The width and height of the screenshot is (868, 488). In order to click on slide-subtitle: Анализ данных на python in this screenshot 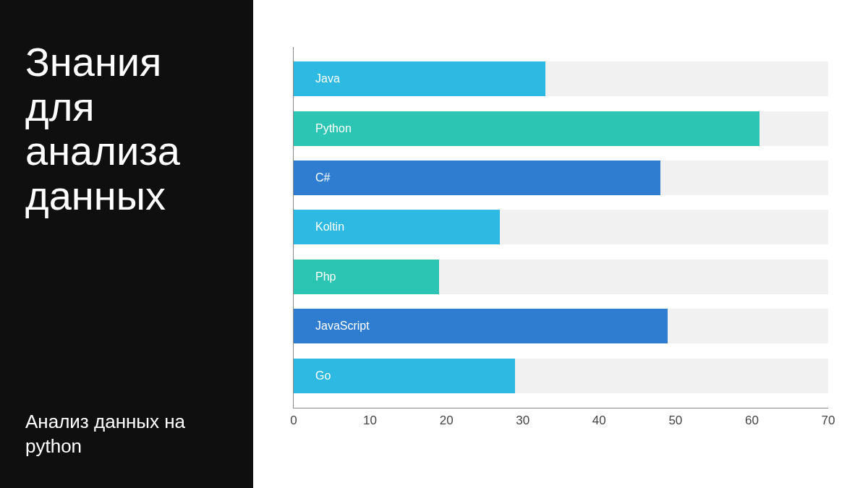, I will do `click(127, 435)`.